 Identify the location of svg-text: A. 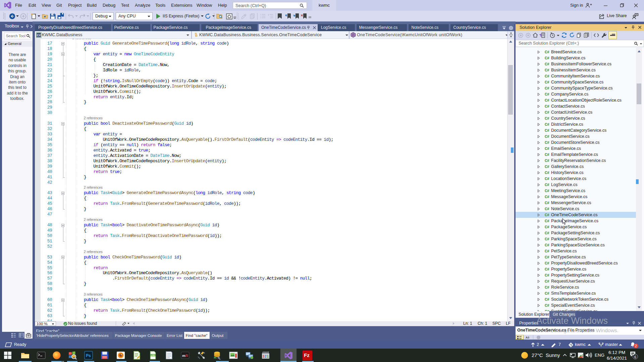
(527, 338).